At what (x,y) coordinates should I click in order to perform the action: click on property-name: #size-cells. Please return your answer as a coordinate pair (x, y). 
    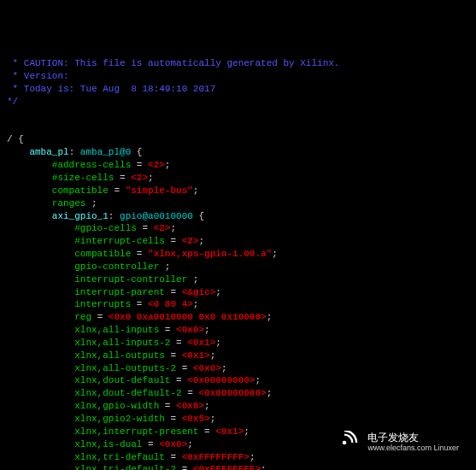
    Looking at the image, I should click on (84, 178).